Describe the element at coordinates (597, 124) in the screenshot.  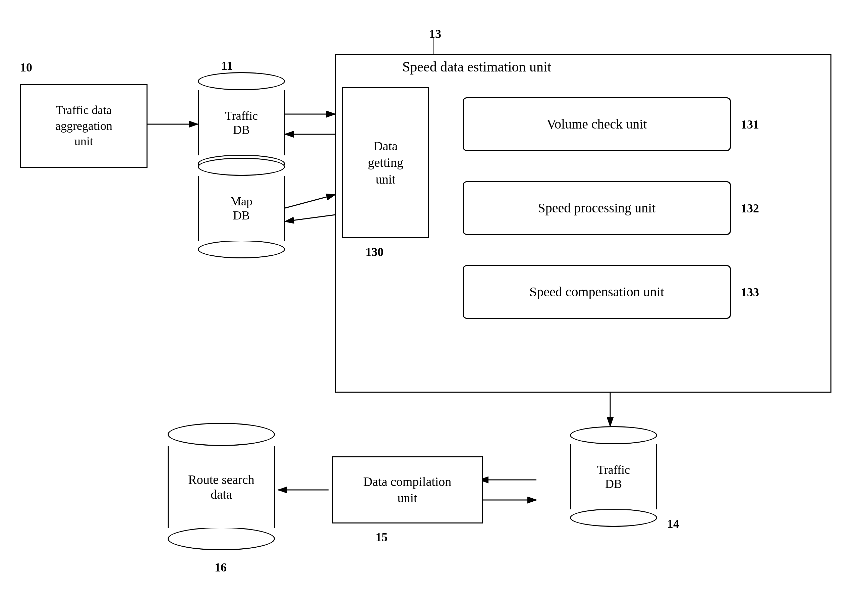
I see `volume-check-label: Volume check unit` at that location.